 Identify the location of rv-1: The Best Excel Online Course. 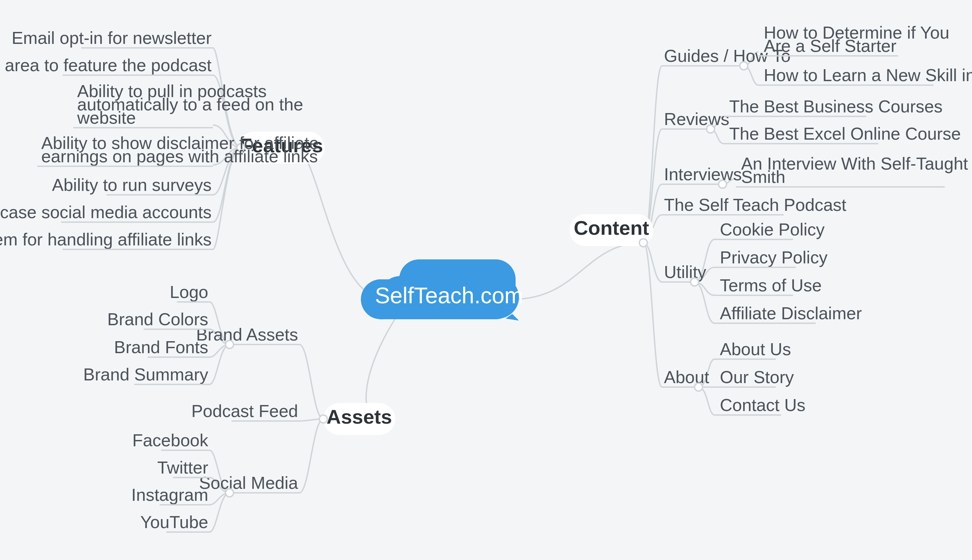
(845, 134).